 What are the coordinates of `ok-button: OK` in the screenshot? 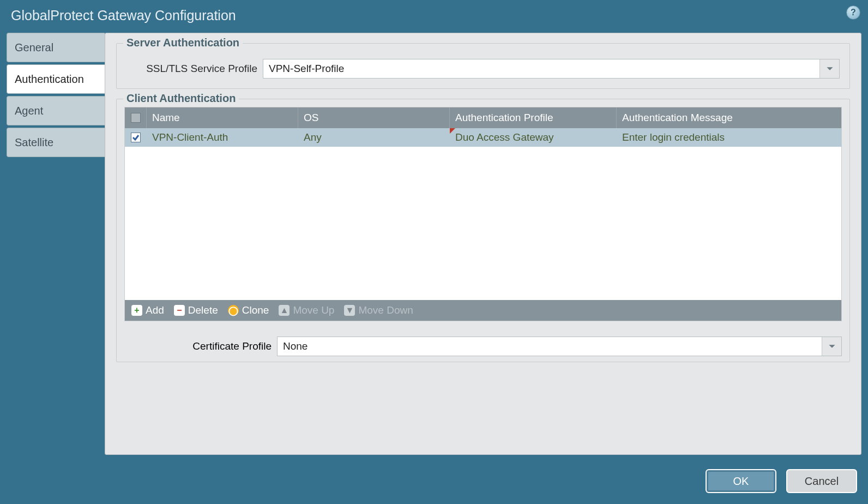 It's located at (741, 481).